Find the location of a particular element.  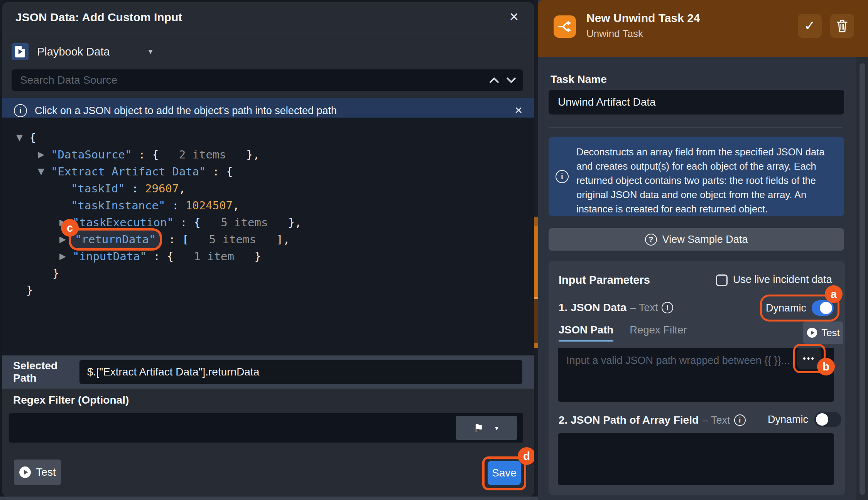

confirm-button: ✓ is located at coordinates (810, 26).